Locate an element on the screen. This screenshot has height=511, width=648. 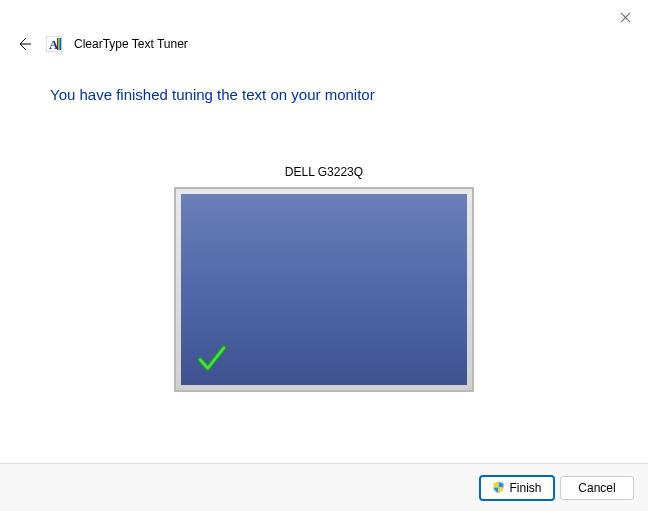
content-area: You have finished tuning the text on you… is located at coordinates (324, 92).